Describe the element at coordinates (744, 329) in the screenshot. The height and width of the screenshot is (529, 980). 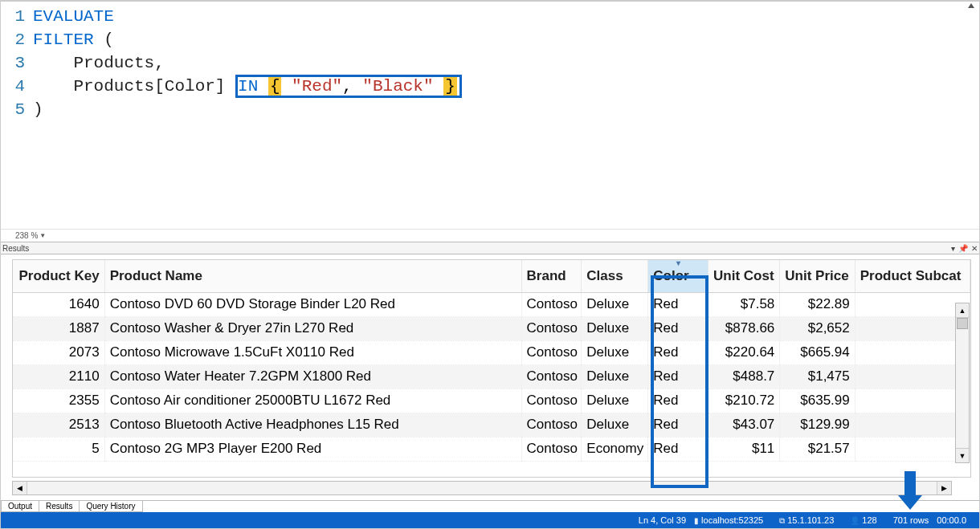
I see `cell-cost: $878.66` at that location.